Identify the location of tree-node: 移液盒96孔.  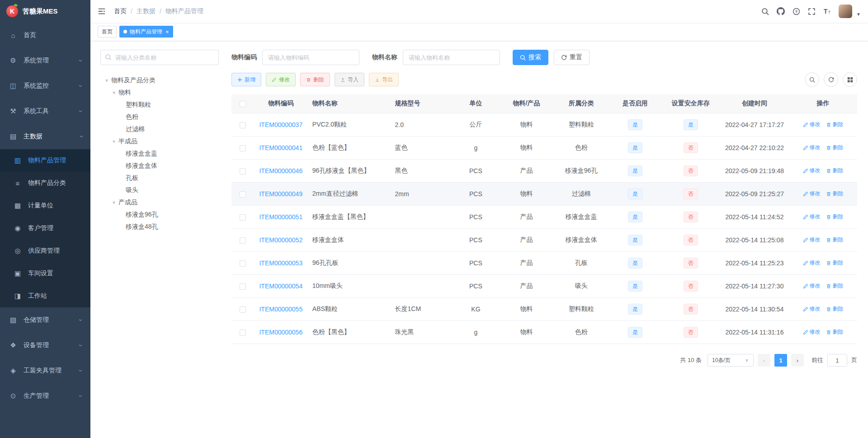
(160, 214).